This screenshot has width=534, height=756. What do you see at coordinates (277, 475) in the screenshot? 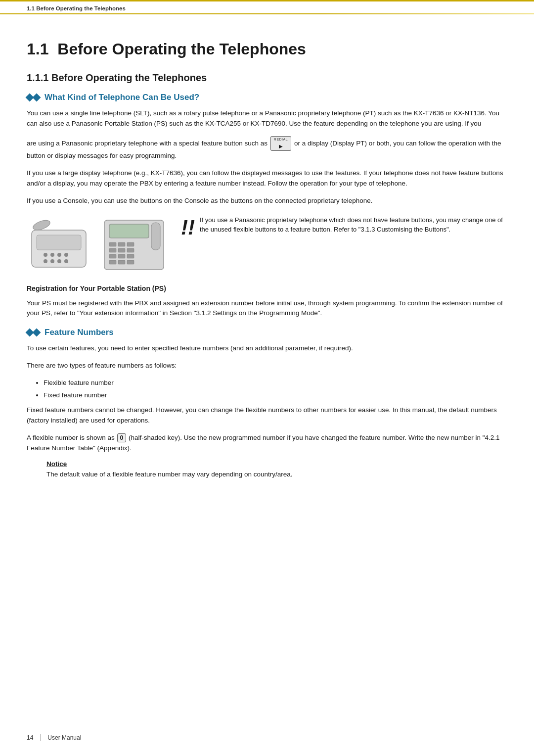
I see `notice-text: The default value of a flexible feature …` at bounding box center [277, 475].